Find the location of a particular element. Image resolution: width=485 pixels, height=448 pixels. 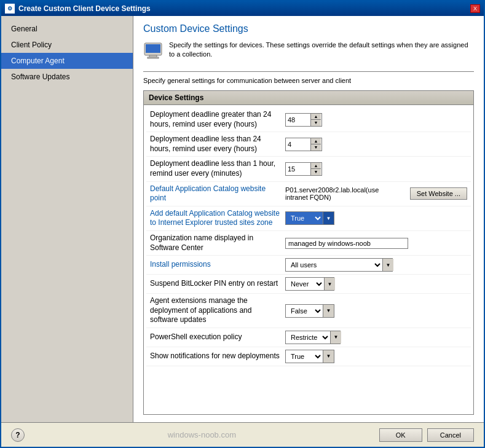

setting-control-catalog-website: P01.server2008r2.lab.local(use intranet … is located at coordinates (376, 194).